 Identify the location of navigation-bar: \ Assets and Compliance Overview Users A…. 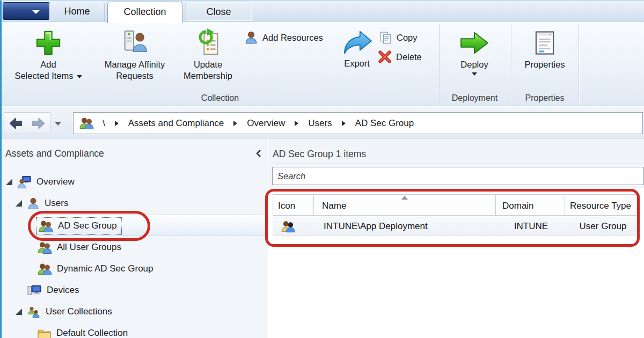
(323, 122).